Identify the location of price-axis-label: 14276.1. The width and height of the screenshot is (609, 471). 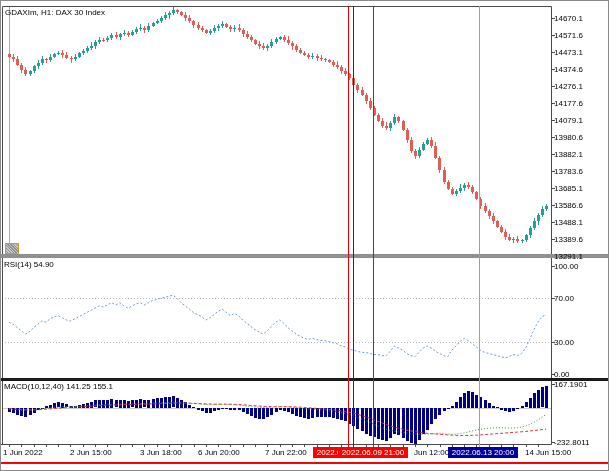
(568, 86).